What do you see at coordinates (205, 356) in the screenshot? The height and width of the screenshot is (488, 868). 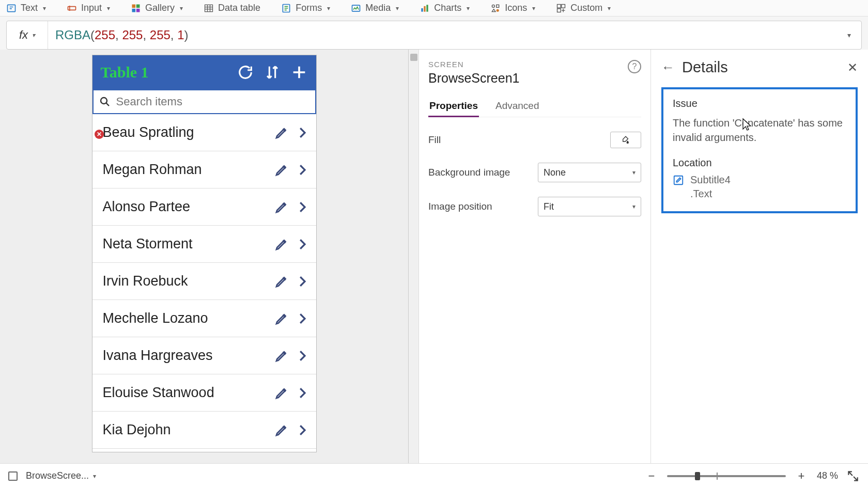 I see `list-item: Ivana Hargreaves` at bounding box center [205, 356].